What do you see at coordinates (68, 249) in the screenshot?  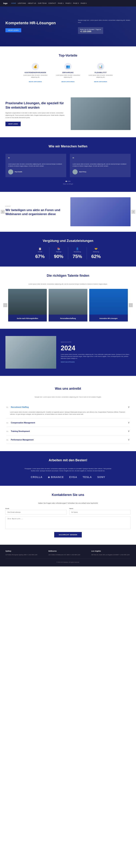 I see `vergutung-section: Vergütung und Zusatzleistungen 📋 Vorteil…` at bounding box center [68, 249].